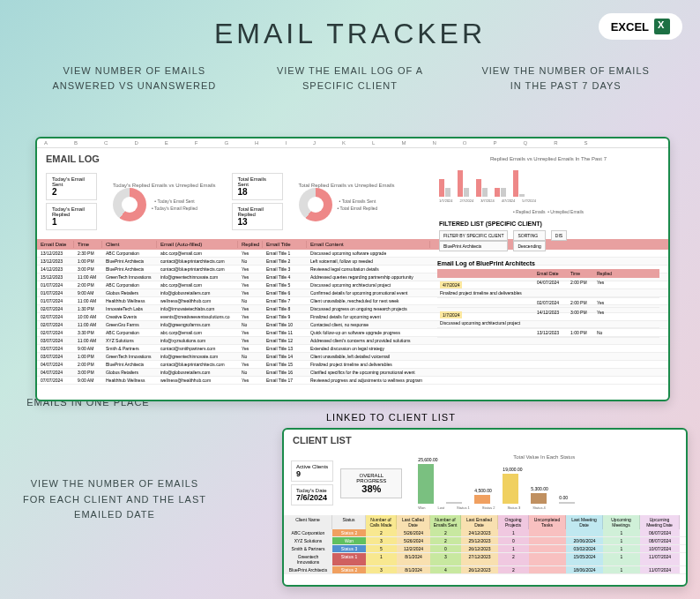 This screenshot has height=599, width=700. Describe the element at coordinates (473, 236) in the screenshot. I see `filter-client-label: FILTER BY SPECIFIC CLIENT` at that location.